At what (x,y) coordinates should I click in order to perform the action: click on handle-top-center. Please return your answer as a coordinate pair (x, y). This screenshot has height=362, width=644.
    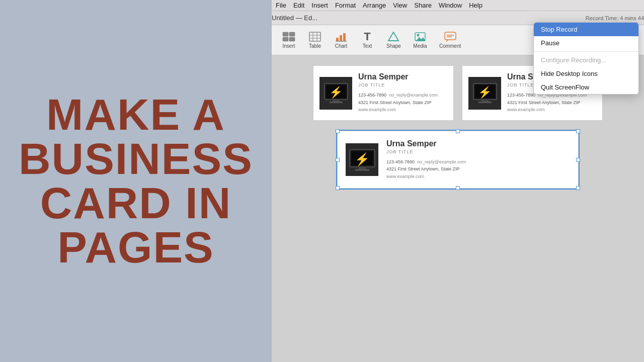
    Looking at the image, I should click on (458, 131).